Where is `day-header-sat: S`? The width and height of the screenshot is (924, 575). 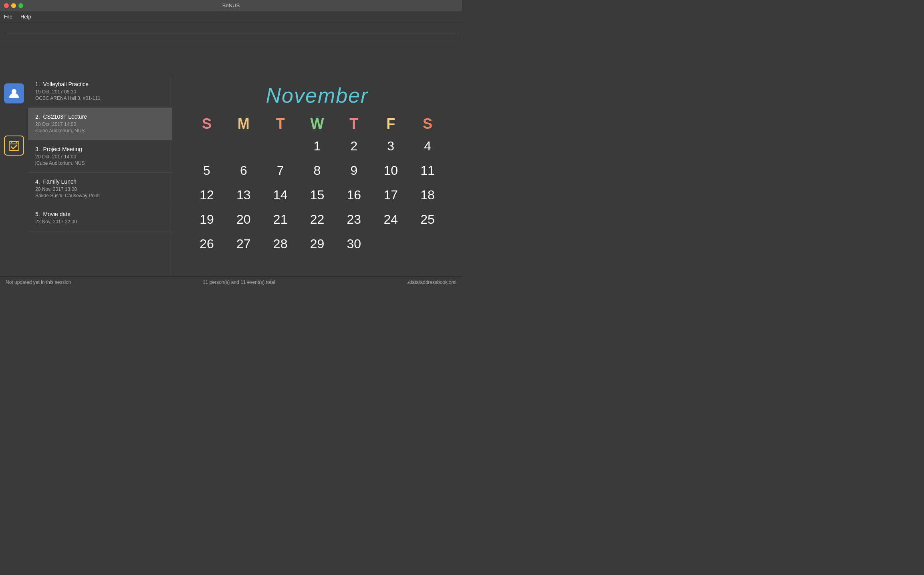
day-header-sat: S is located at coordinates (428, 124).